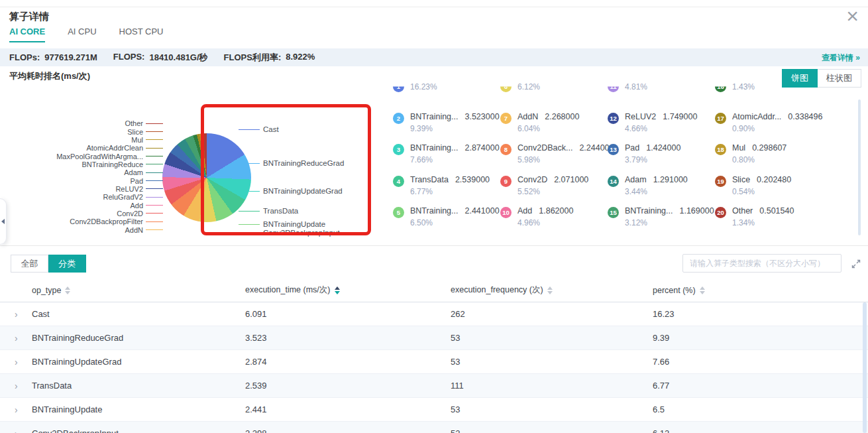 The image size is (868, 433). Describe the element at coordinates (455, 223) in the screenshot. I see `legend-op-percent: 6.50%` at that location.